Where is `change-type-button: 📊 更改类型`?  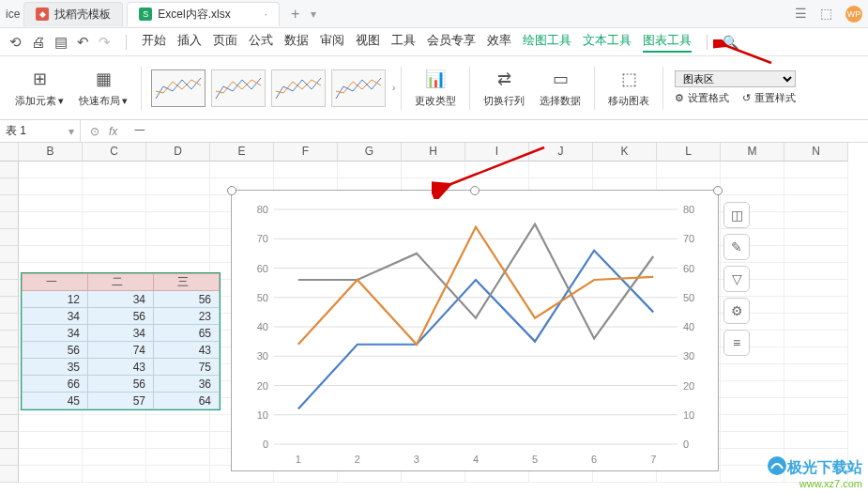
change-type-button: 📊 更改类型 is located at coordinates (435, 88).